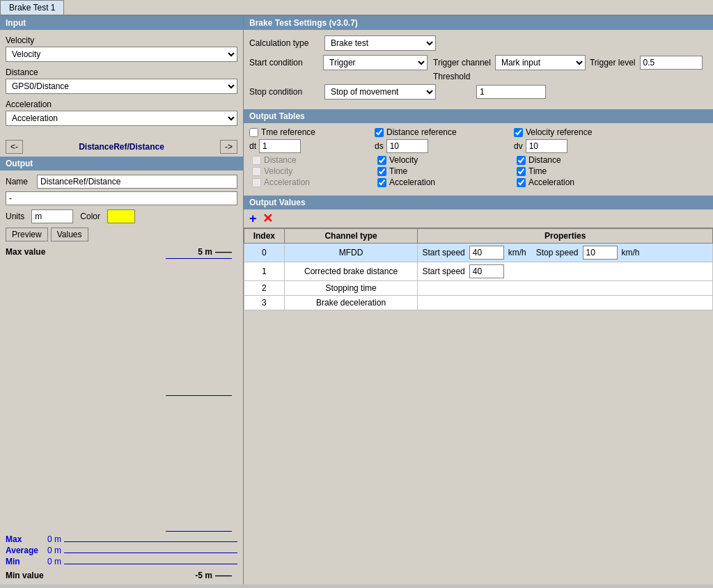 The image size is (713, 588). What do you see at coordinates (121, 198) in the screenshot?
I see `desc-input` at bounding box center [121, 198].